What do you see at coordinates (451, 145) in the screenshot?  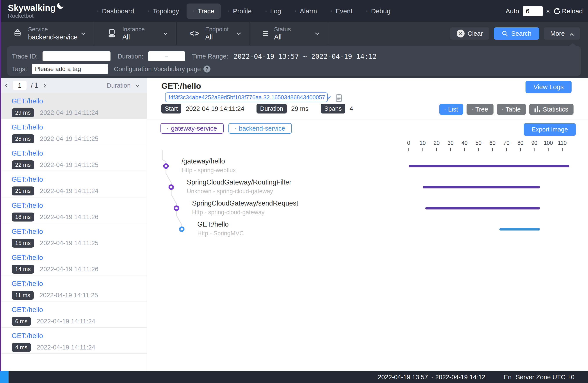 I see `axis-tick: 30` at bounding box center [451, 145].